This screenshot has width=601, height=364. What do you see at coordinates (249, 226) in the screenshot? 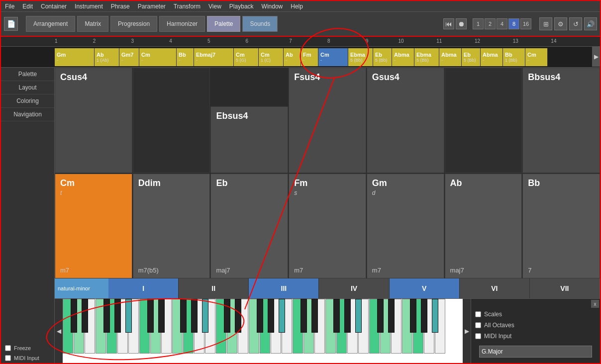
I see `chord-cell-eb: Eb maj7` at bounding box center [249, 226].